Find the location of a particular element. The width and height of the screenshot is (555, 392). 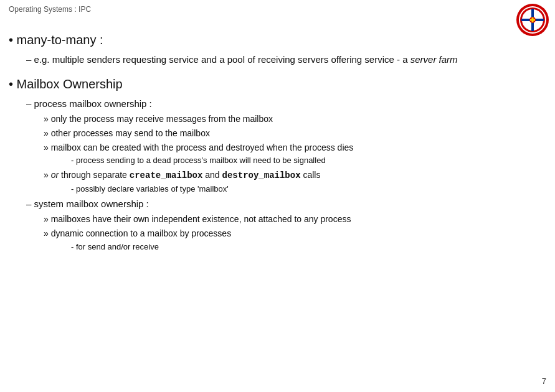

page-number-text: 7 is located at coordinates (544, 381).